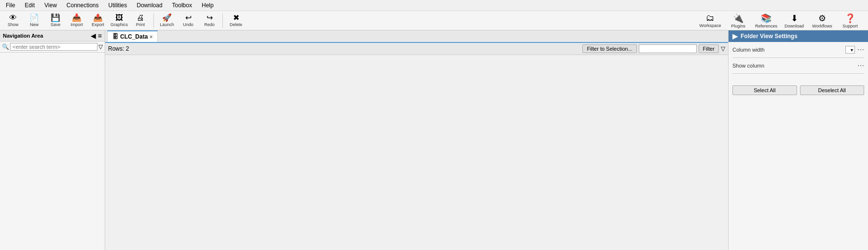  What do you see at coordinates (236, 18) in the screenshot?
I see `delete-icon: ✖` at bounding box center [236, 18].